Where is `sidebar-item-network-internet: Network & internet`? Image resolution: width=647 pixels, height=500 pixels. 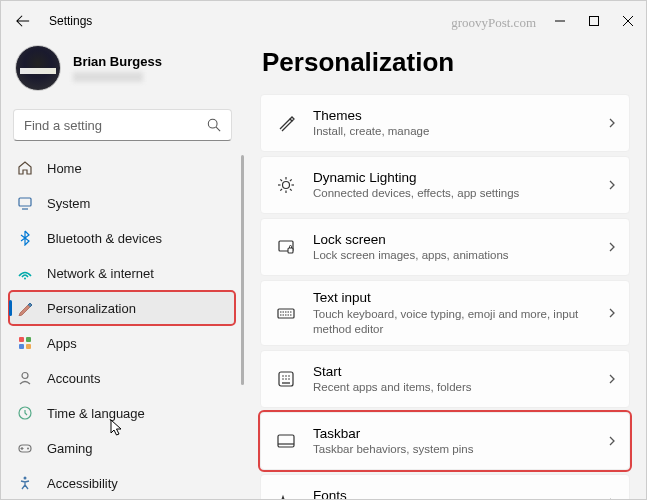 sidebar-item-network-internet: Network & internet is located at coordinates (122, 273).